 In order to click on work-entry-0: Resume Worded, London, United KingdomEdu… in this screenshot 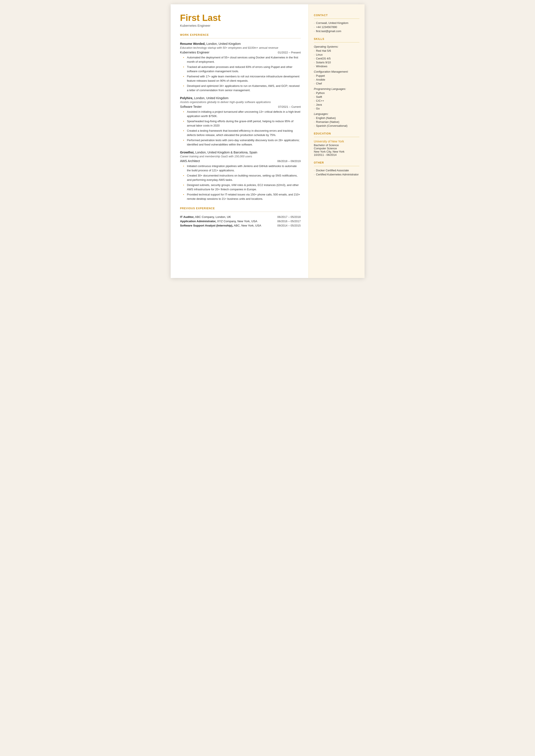, I will do `click(240, 67)`.